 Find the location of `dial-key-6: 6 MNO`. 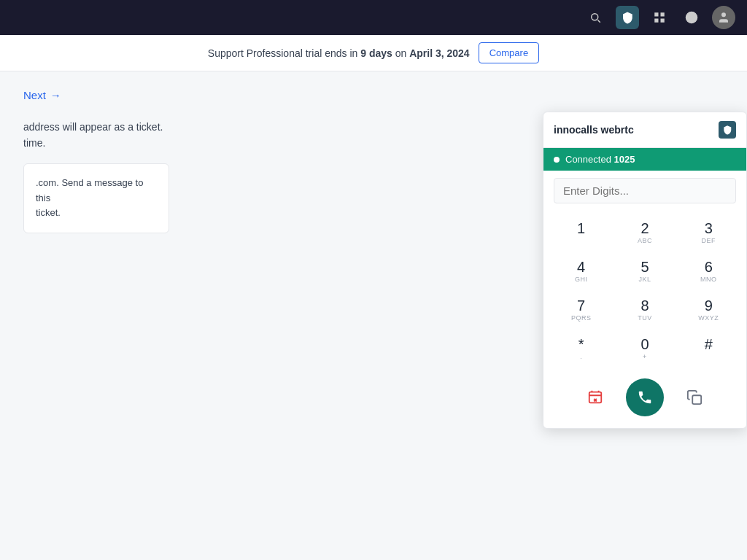

dial-key-6: 6 MNO is located at coordinates (709, 271).